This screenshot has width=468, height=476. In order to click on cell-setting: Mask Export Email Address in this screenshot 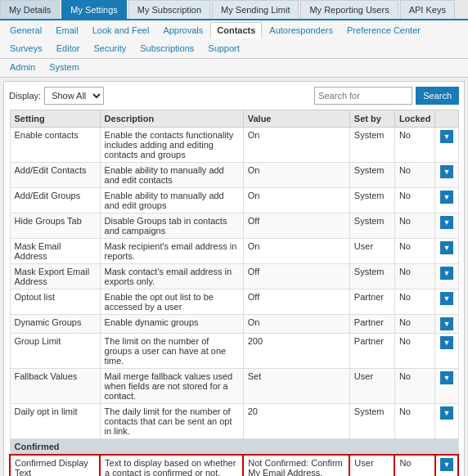, I will do `click(55, 276)`.